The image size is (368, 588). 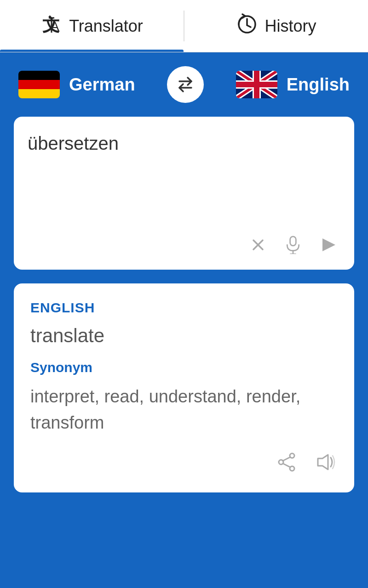 I want to click on translator-icon: 文 A, so click(x=52, y=26).